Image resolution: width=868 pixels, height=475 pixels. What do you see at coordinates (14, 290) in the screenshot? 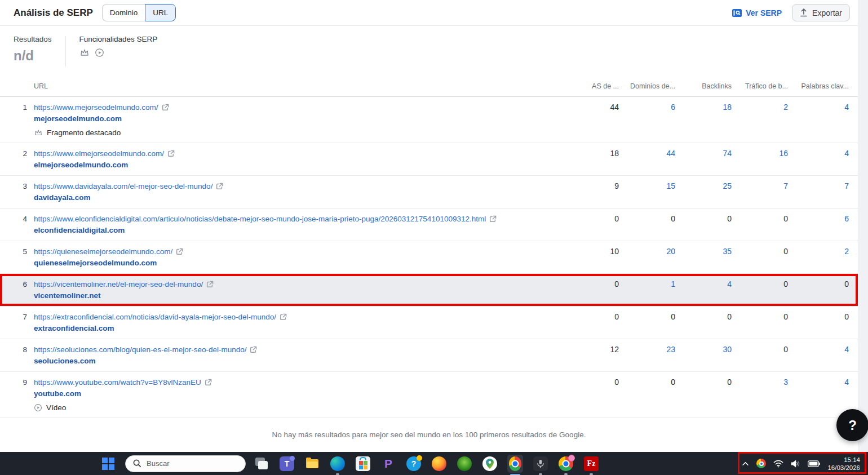
I see `result-position: 6` at bounding box center [14, 290].